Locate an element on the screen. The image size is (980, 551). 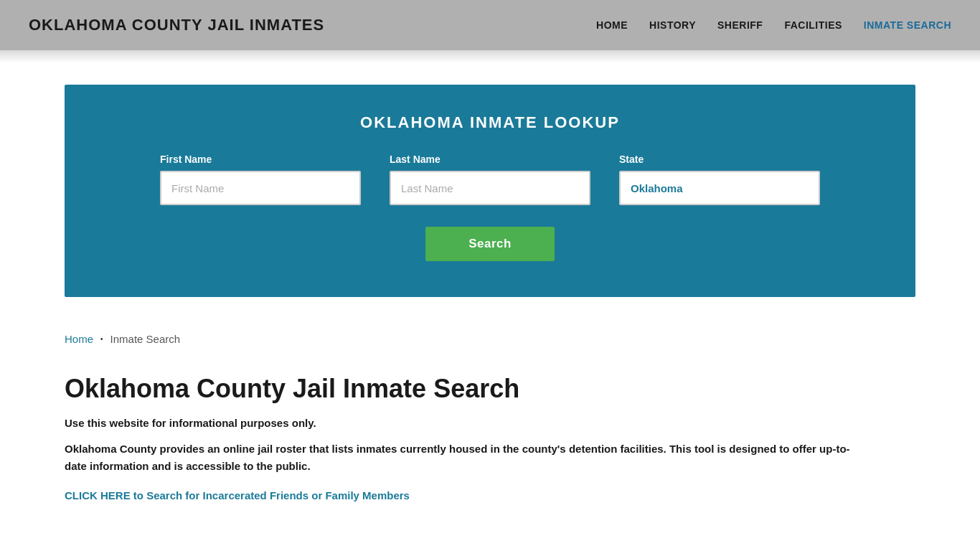
nav-sheriff: SHERIFF is located at coordinates (740, 25).